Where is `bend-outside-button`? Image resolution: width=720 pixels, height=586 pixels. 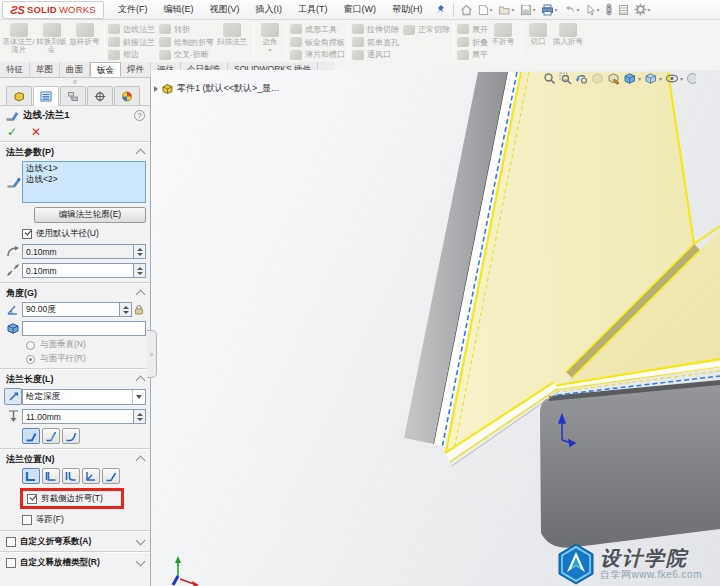 bend-outside-button is located at coordinates (71, 476).